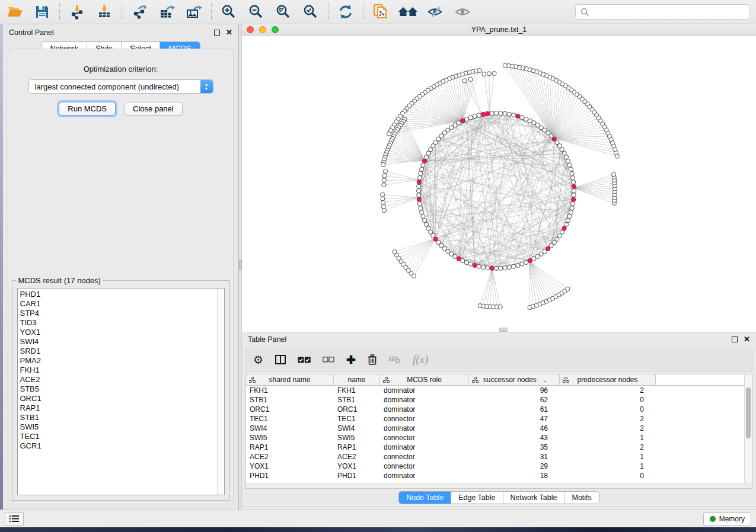 The width and height of the screenshot is (756, 532). I want to click on mcds-result-item: FKH1, so click(119, 370).